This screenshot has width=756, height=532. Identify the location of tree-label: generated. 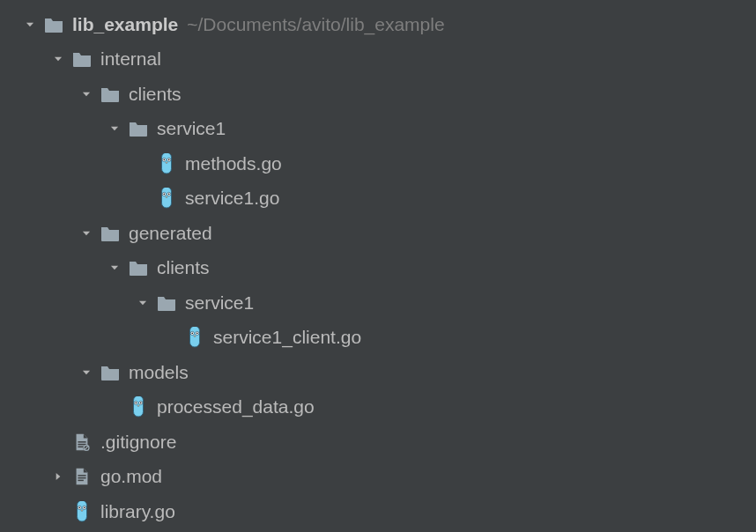
(171, 233).